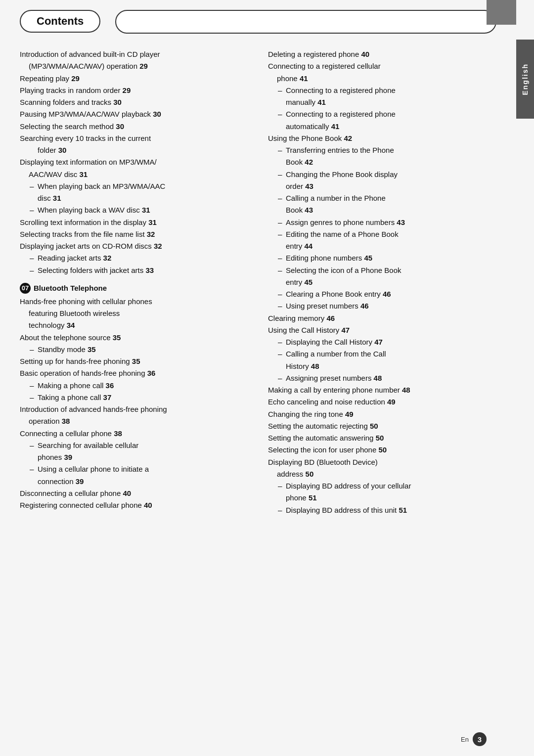 The width and height of the screenshot is (534, 756). I want to click on toc-entry: technology 34, so click(134, 325).